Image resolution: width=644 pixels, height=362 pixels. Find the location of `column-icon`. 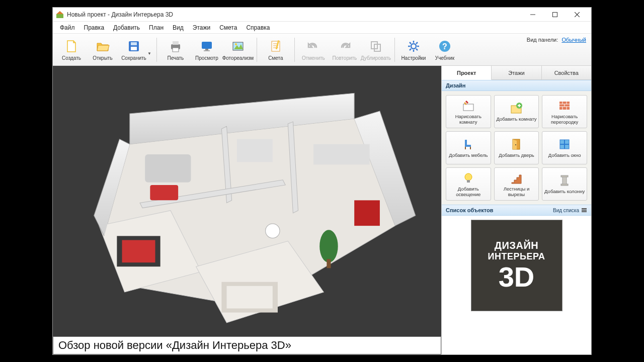

column-icon is located at coordinates (565, 180).